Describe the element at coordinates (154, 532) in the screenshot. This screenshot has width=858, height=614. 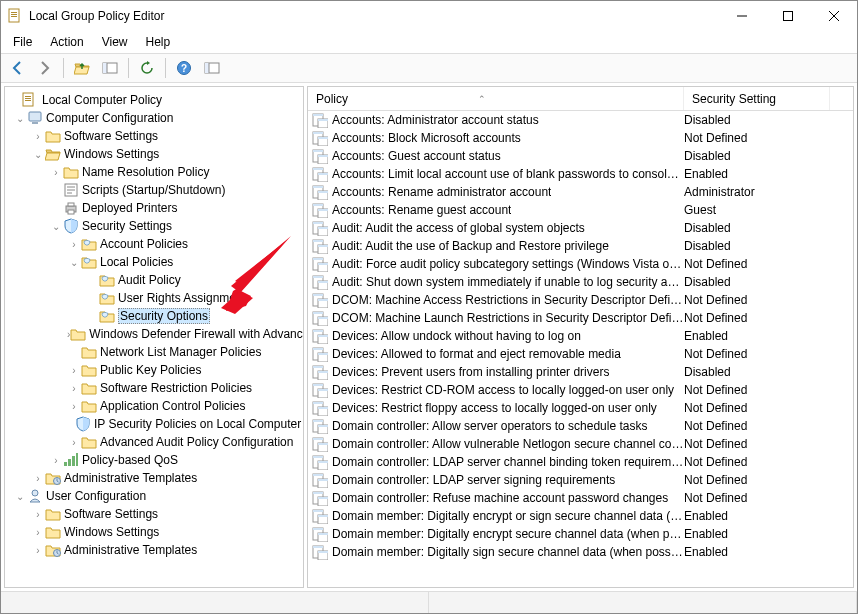
I see `tree-windows-settings-user: ›Windows Settings` at that location.